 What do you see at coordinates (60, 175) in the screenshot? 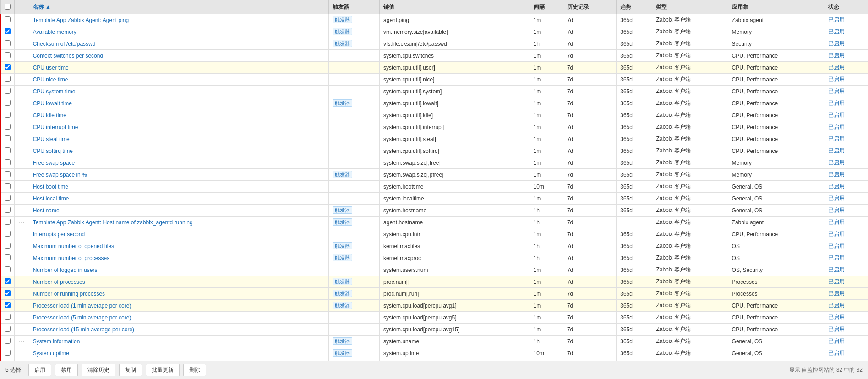
I see `item-name-link: Free swap space in %` at bounding box center [60, 175].